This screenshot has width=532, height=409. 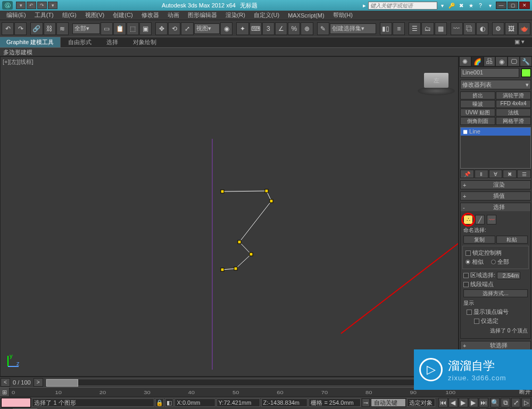 What do you see at coordinates (42, 5) in the screenshot?
I see `qat-redo: ↷` at bounding box center [42, 5].